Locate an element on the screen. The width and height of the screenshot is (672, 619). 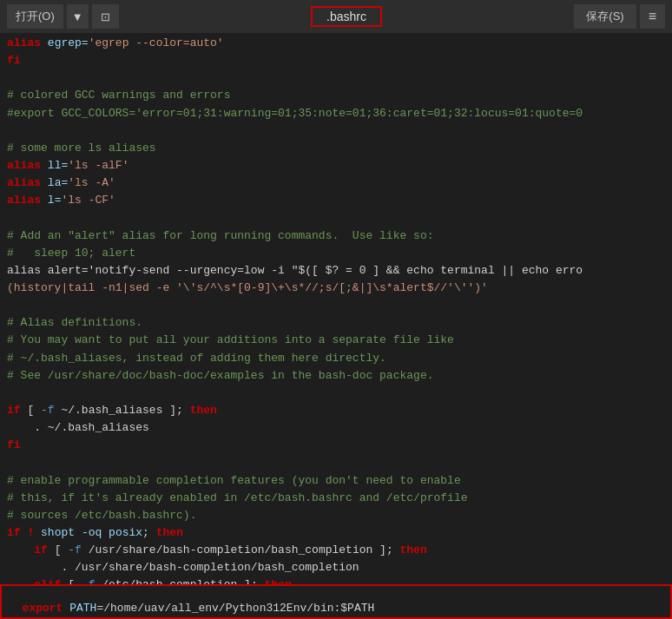
title-area: .bashrc is located at coordinates (347, 16).